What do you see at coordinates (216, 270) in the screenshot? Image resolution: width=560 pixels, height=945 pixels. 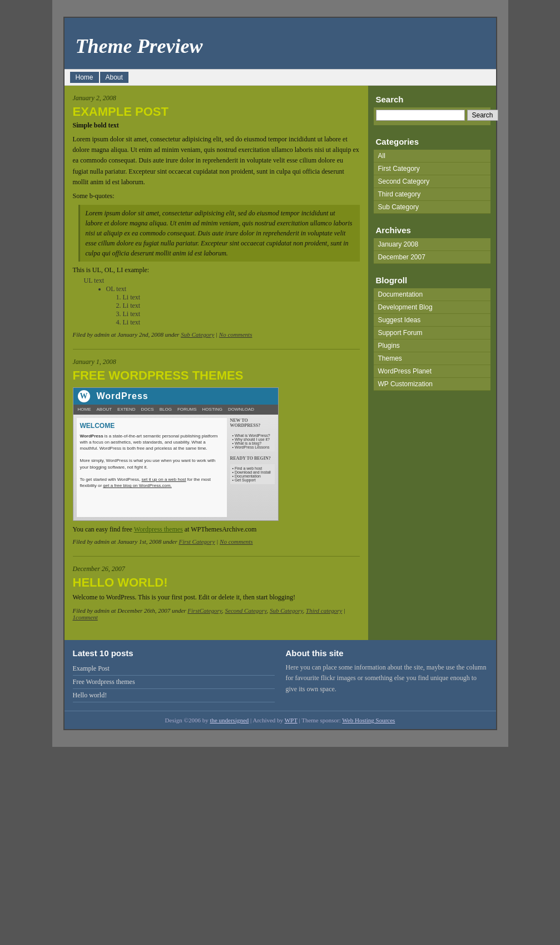 I see `post-1-list-label: This is UL, OL, LI example:` at bounding box center [216, 270].